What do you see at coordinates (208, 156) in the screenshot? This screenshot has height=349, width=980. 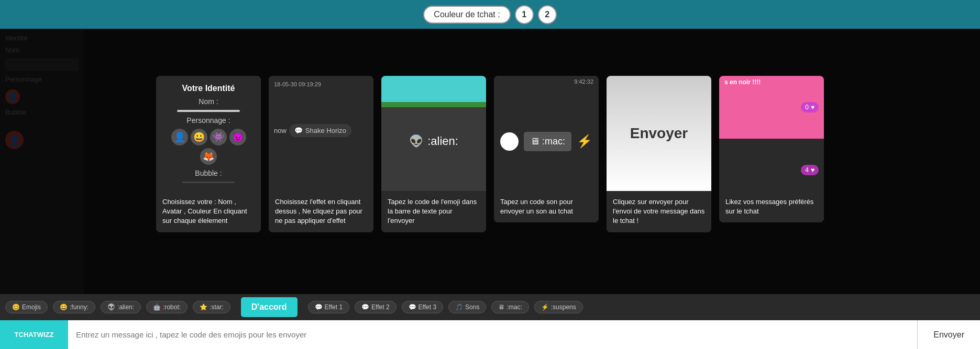 I see `avatar-option-5: 🦊` at bounding box center [208, 156].